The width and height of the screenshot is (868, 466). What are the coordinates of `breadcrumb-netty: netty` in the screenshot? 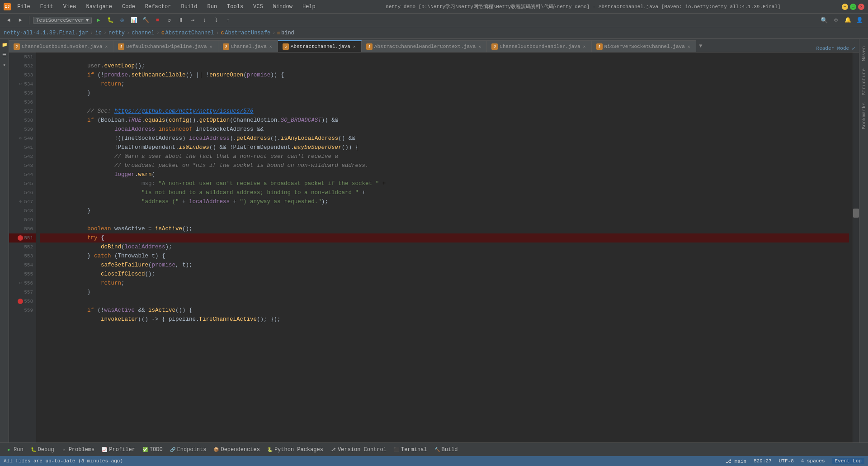 It's located at (117, 33).